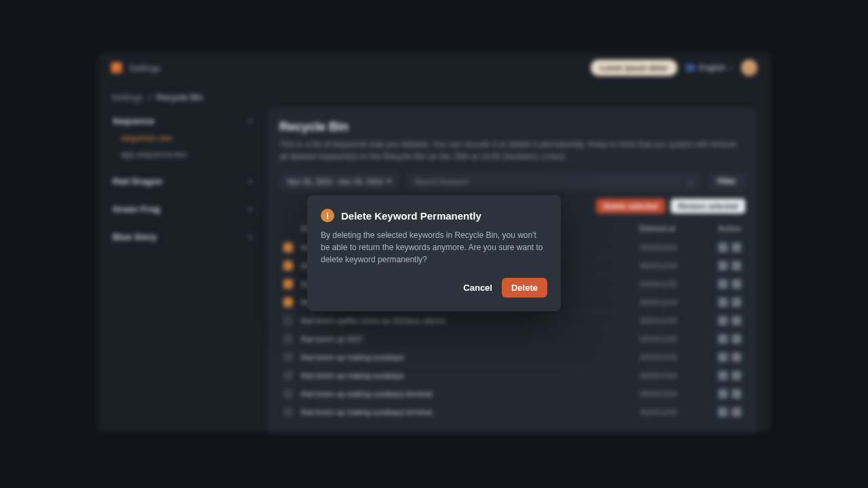 Image resolution: width=868 pixels, height=488 pixels. What do you see at coordinates (411, 216) in the screenshot?
I see `modal-title: Delete Keyword Permanently` at bounding box center [411, 216].